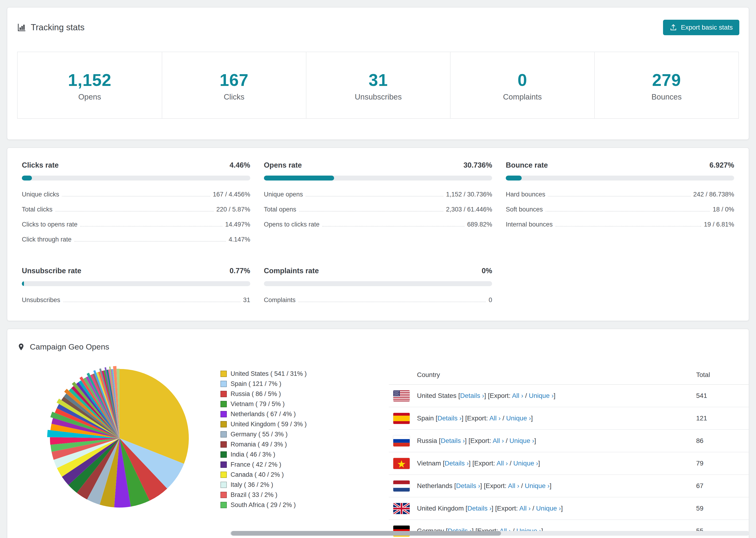 The height and width of the screenshot is (538, 756). I want to click on rate-title: Opens rate, so click(283, 165).